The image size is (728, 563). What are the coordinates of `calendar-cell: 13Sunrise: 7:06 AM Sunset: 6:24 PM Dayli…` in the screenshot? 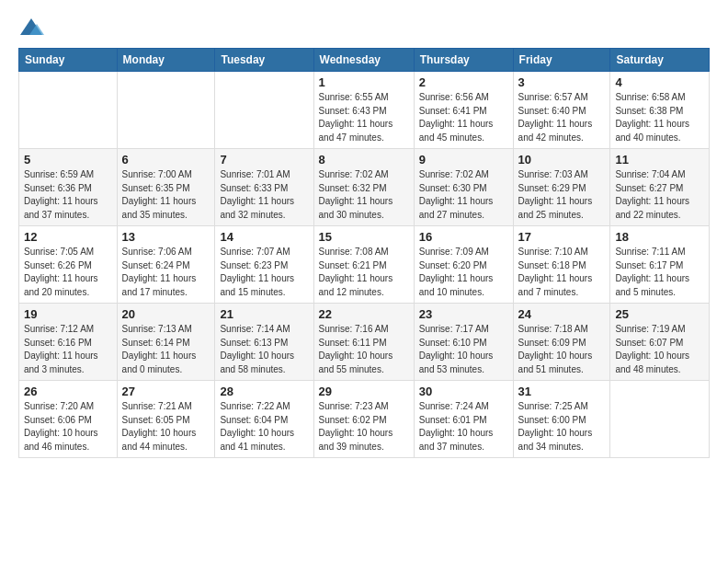 It's located at (165, 265).